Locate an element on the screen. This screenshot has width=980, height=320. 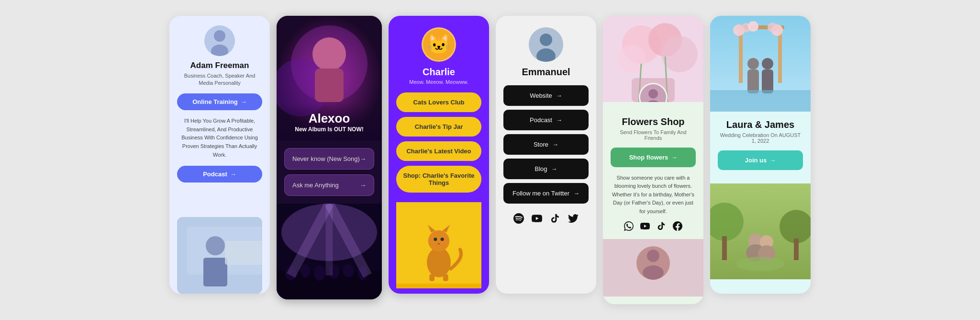
card-flowers-shop: Flowers Shop Send Flowers To Family And … is located at coordinates (653, 160).